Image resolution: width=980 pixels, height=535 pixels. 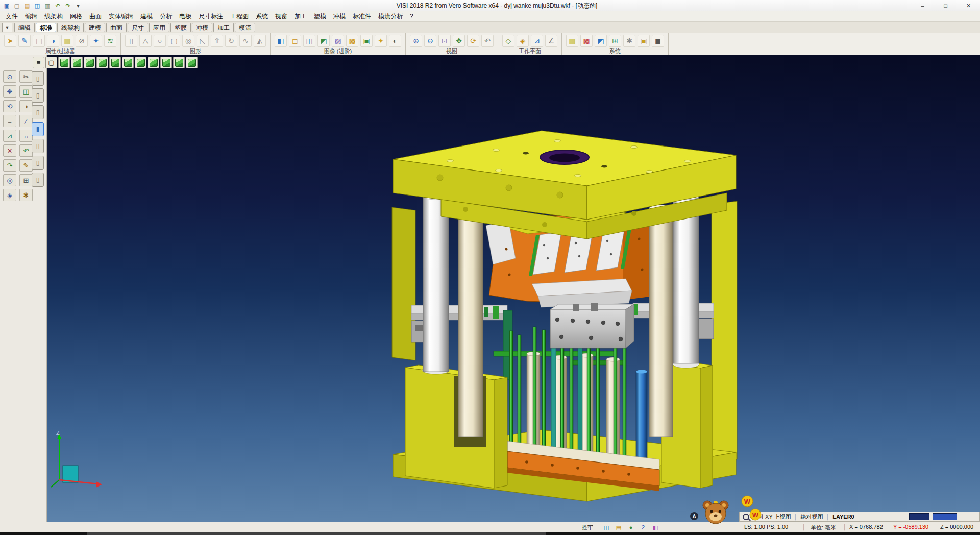 I want to click on pan-icon: ✥, so click(x=459, y=41).